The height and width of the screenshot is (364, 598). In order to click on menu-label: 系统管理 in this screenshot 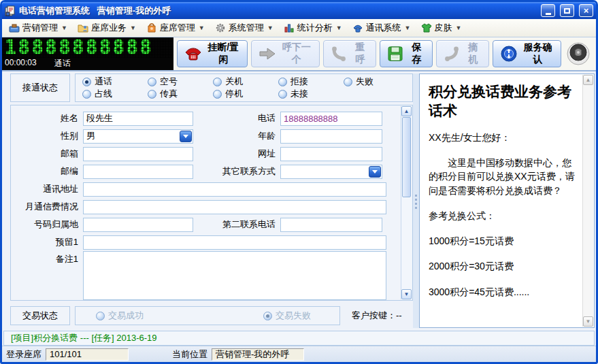, I will do `click(246, 28)`.